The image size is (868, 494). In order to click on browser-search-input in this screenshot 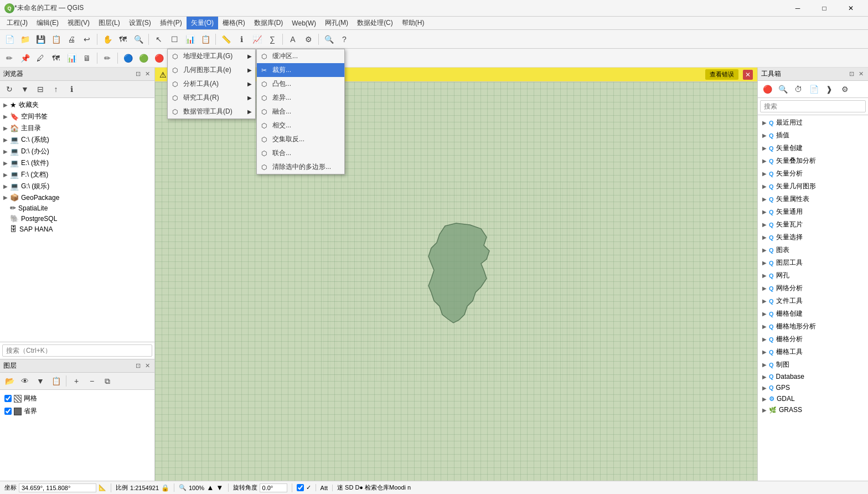, I will do `click(78, 351)`.